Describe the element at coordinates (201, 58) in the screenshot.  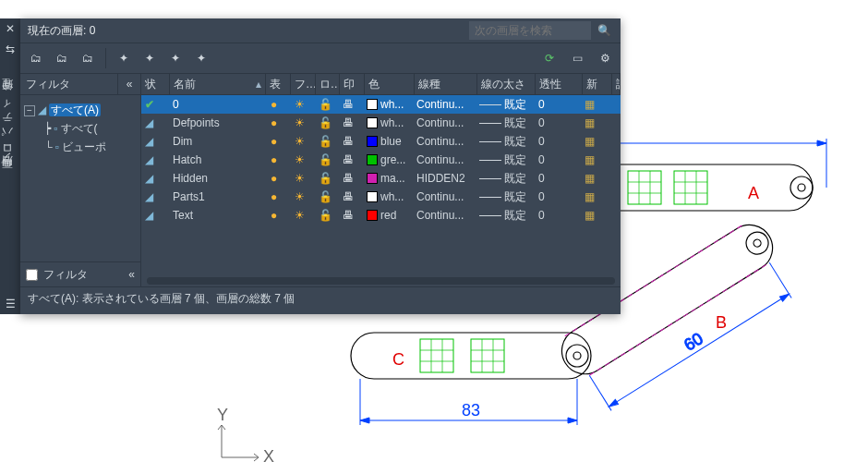
I see `set-current-button: ✦` at that location.